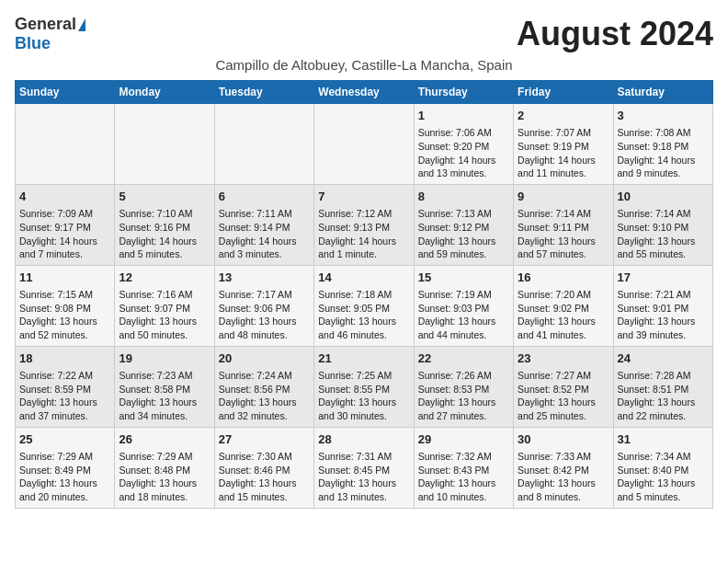 This screenshot has height=563, width=728. Describe the element at coordinates (364, 224) in the screenshot. I see `calendar-cell: 7Sunrise: 7:12 AMSunset: 9:13 PMDaylight…` at that location.